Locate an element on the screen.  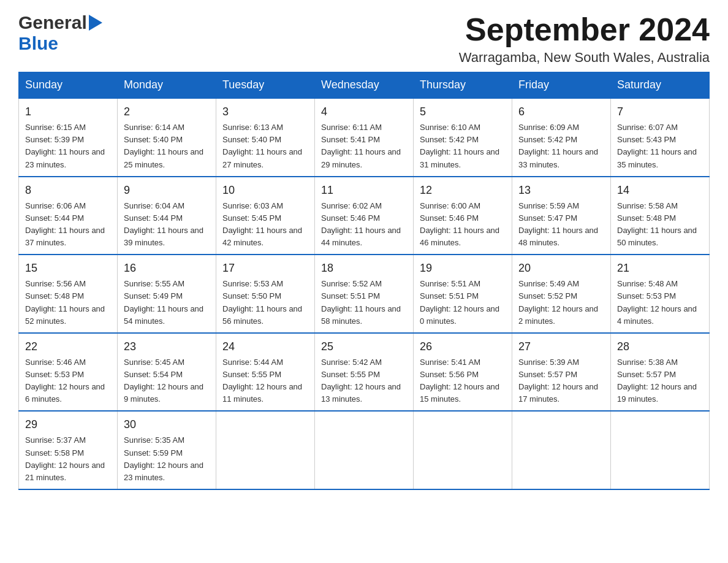
day-info: Sunrise: 5:52 AMSunset: 5:51 PMDaylight:… is located at coordinates (364, 303).